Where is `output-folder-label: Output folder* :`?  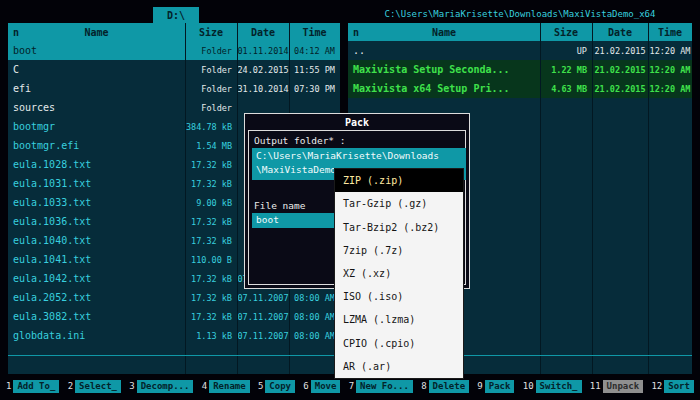
output-folder-label: Output folder* : is located at coordinates (300, 140).